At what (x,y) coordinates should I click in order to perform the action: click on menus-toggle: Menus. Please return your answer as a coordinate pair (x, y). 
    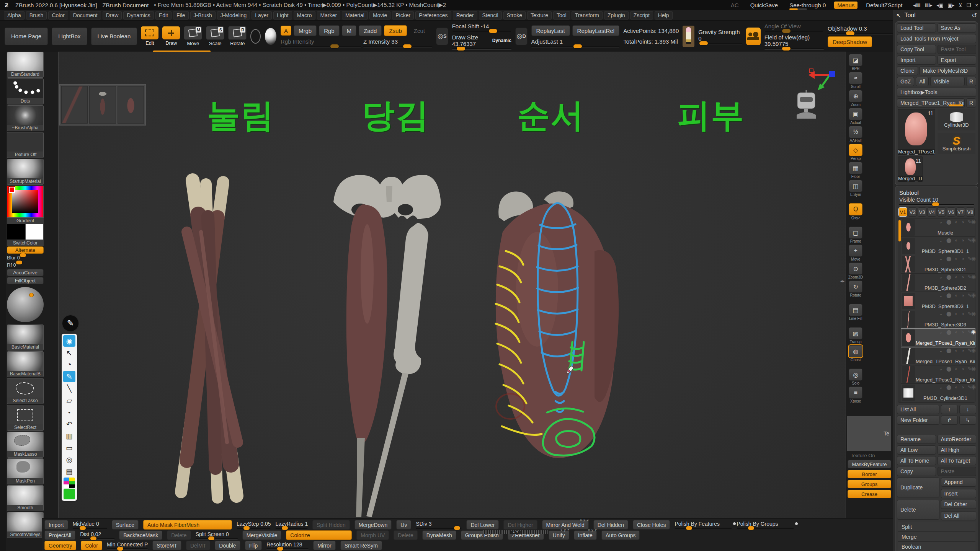
    Looking at the image, I should click on (846, 5).